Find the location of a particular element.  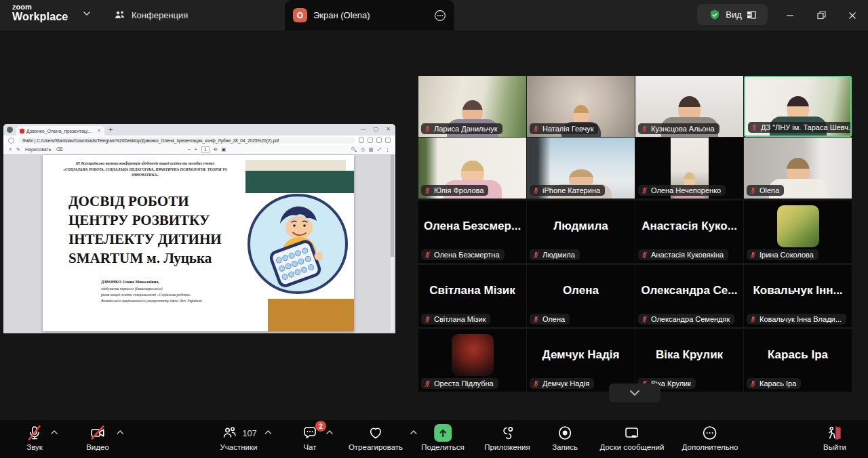

whiteboard-icon is located at coordinates (632, 433).